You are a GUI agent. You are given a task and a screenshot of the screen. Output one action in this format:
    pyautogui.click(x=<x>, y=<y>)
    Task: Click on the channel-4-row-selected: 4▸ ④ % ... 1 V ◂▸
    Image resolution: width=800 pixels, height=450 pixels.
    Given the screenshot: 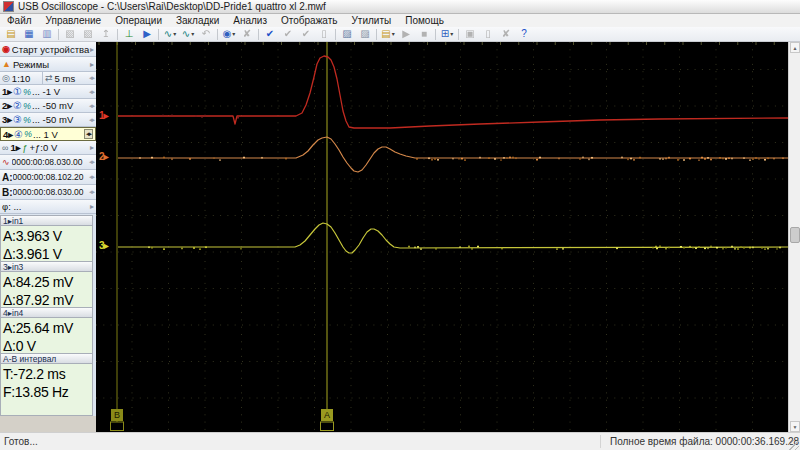 What is the action you would take?
    pyautogui.click(x=48, y=134)
    